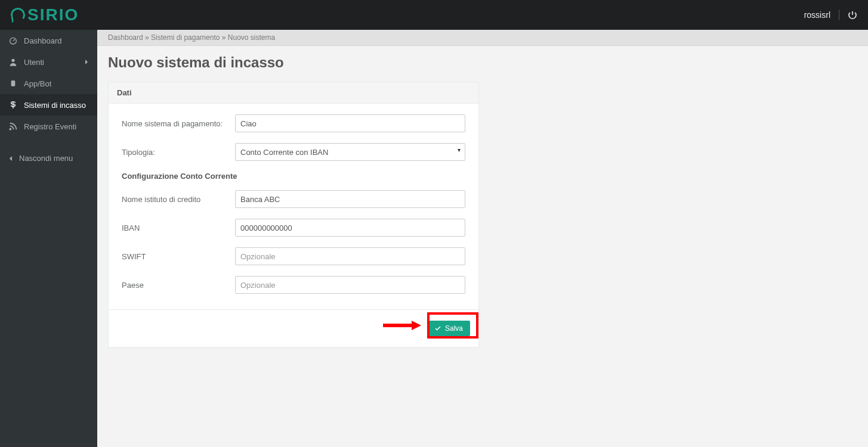 The height and width of the screenshot is (447, 868). Describe the element at coordinates (350, 256) in the screenshot. I see `input-swift` at that location.